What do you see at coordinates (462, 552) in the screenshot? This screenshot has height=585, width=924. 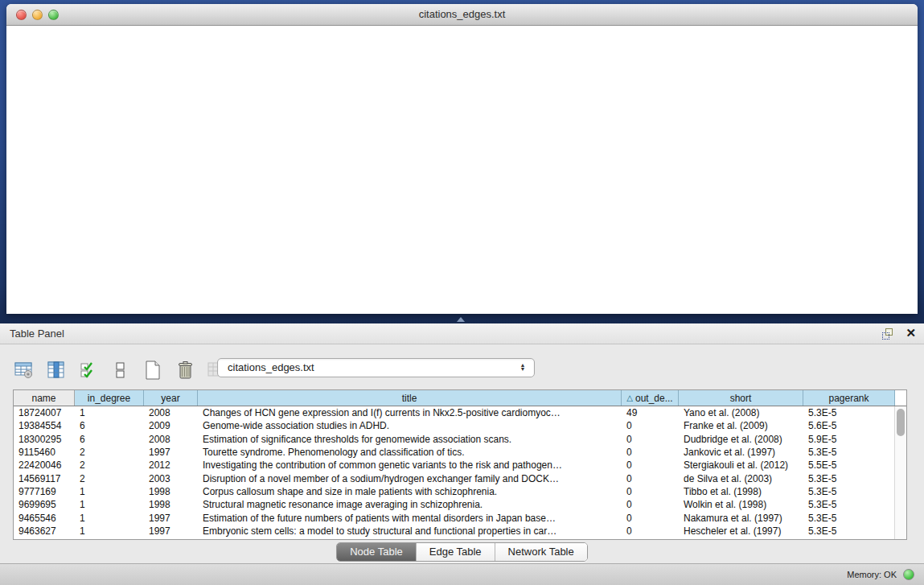 I see `tab-segmented-control: Node TableEdge TableNetwork Table` at bounding box center [462, 552].